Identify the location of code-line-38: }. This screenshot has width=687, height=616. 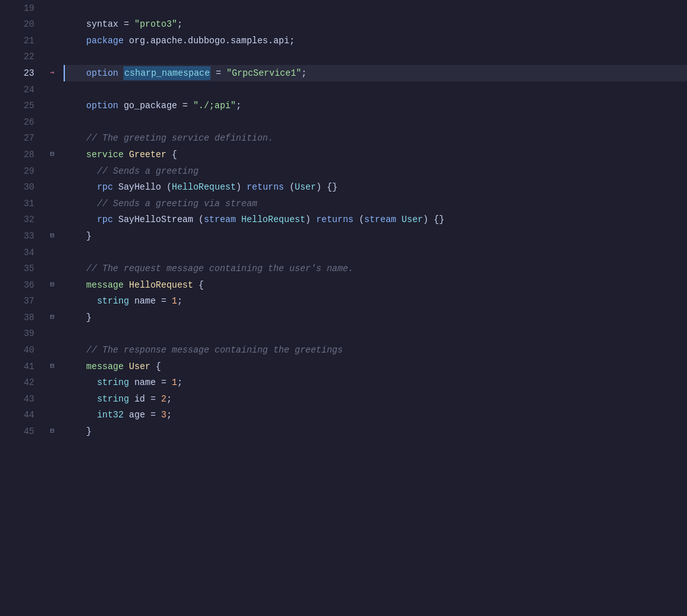
(376, 318).